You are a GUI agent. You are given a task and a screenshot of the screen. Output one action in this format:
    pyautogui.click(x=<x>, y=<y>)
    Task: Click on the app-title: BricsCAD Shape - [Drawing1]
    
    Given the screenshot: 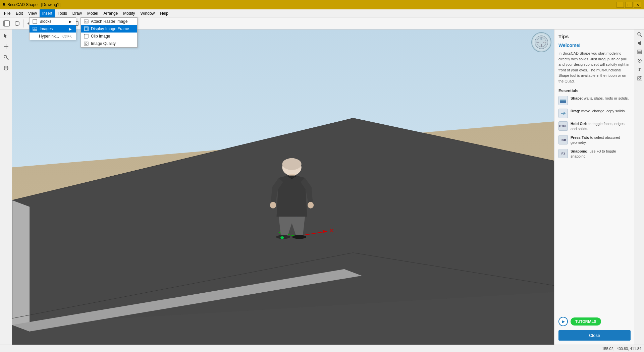 What is the action you would take?
    pyautogui.click(x=34, y=5)
    